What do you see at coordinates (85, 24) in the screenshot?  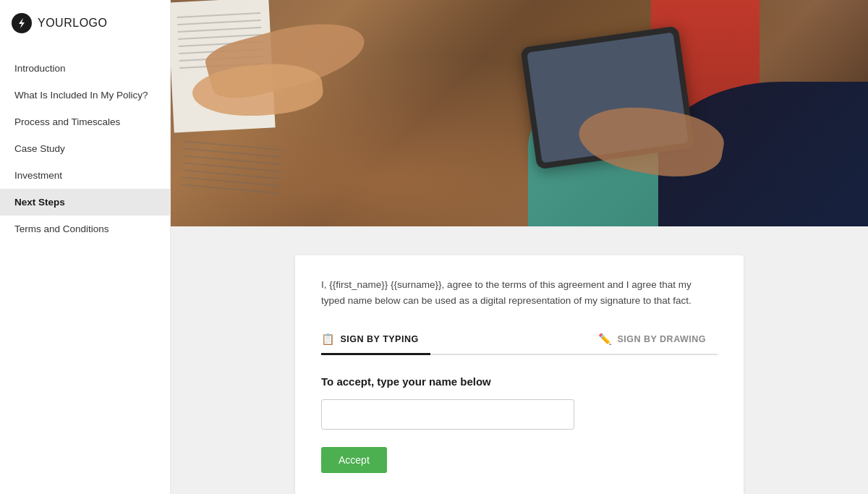 I see `logo-area: YOURLOGO` at bounding box center [85, 24].